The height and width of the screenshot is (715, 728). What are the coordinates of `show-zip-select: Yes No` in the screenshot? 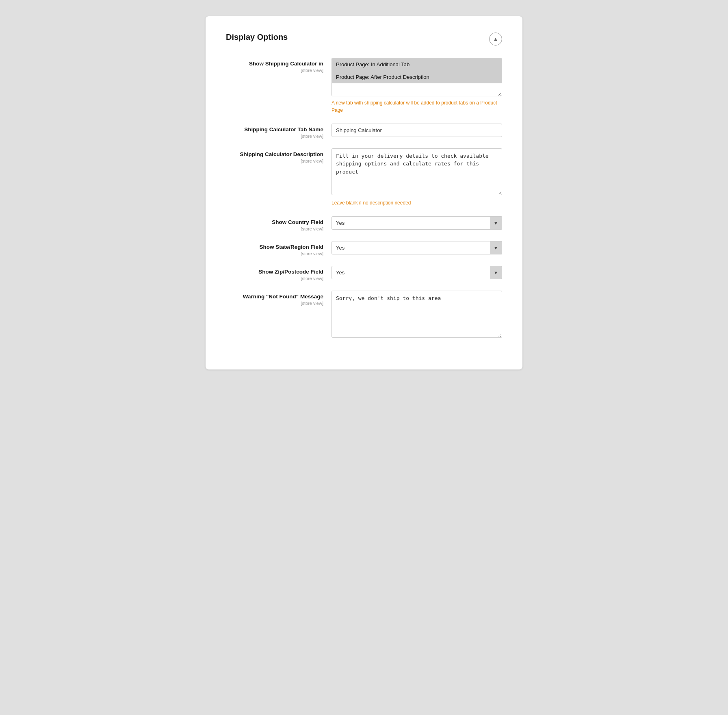 It's located at (417, 272).